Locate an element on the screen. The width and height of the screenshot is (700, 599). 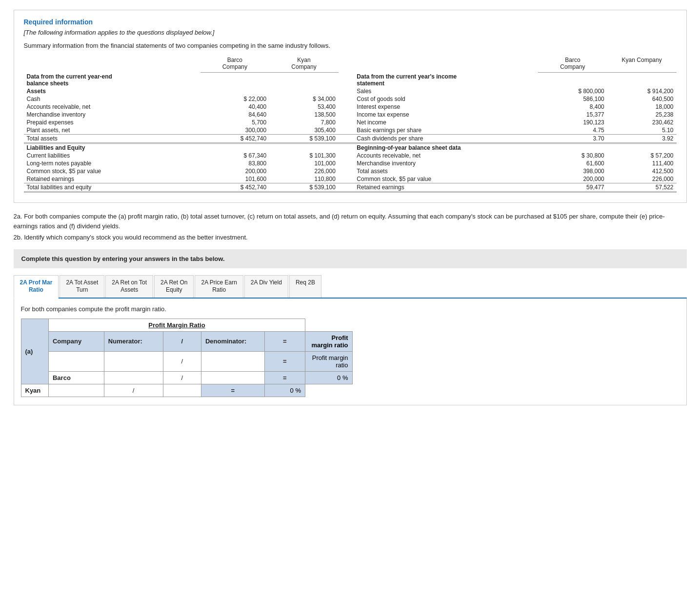
barco-denominator-cell is located at coordinates (233, 378).